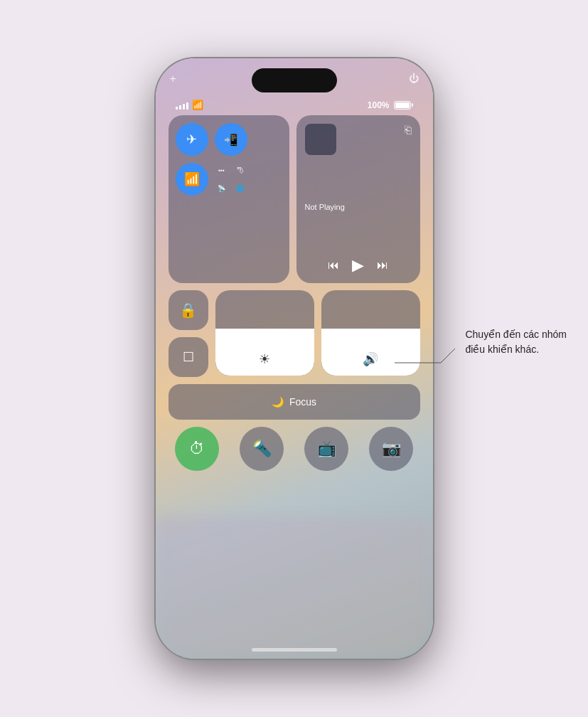 The width and height of the screenshot is (588, 717). What do you see at coordinates (294, 105) in the screenshot?
I see `status-bar: 📶 100%` at bounding box center [294, 105].